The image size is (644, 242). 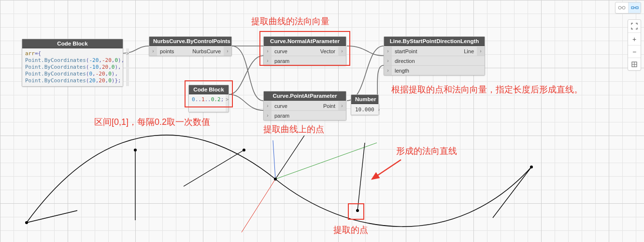 What do you see at coordinates (622, 8) in the screenshot?
I see `view-mode-a-button` at bounding box center [622, 8].